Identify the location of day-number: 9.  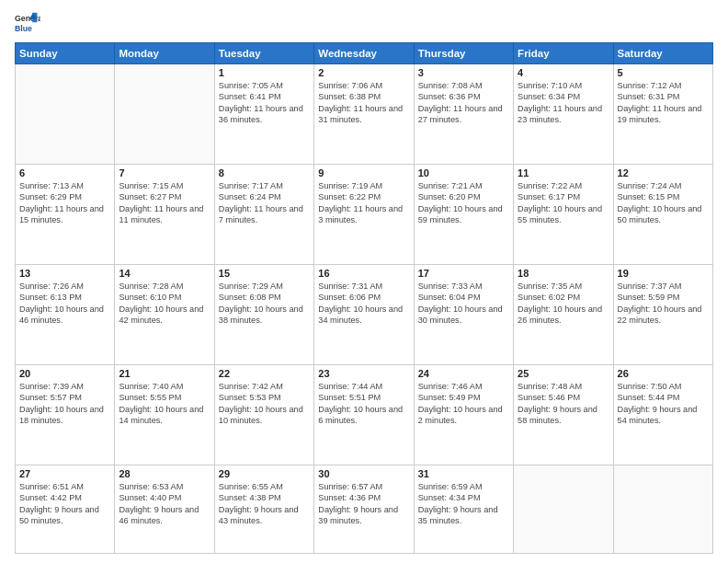
(364, 173).